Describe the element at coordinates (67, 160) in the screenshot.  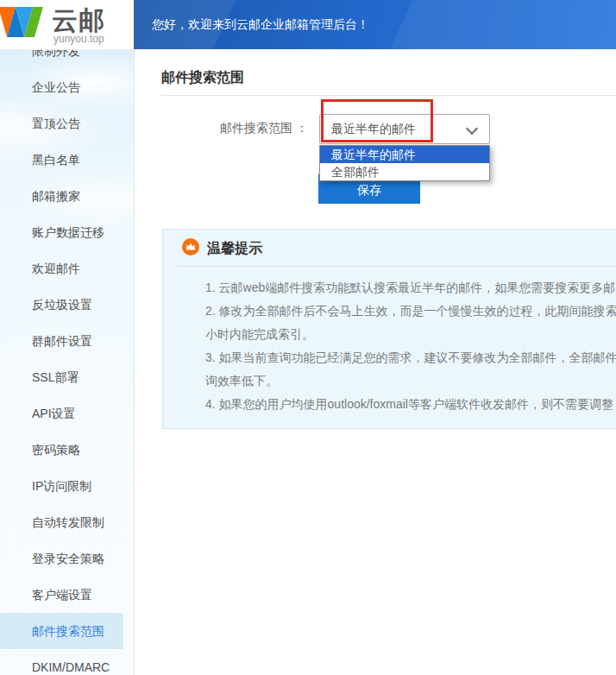
I see `sidebar-item-black-white-list: 黑白名单` at that location.